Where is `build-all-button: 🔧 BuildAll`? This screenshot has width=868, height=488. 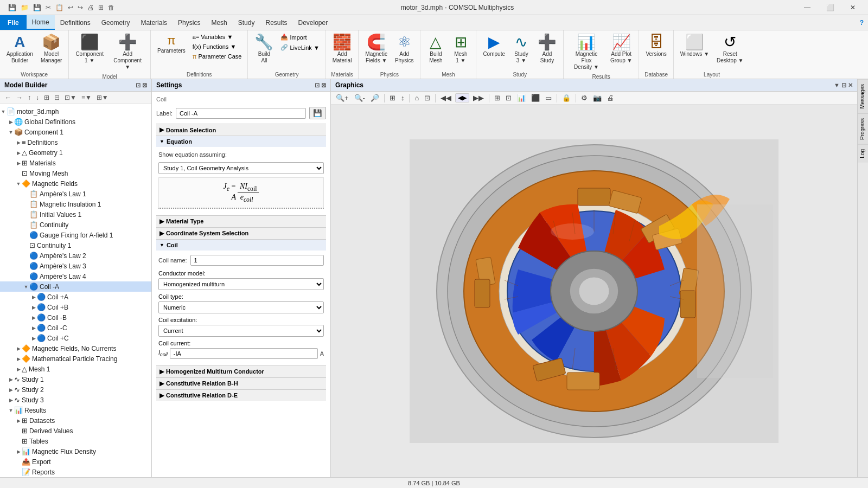 build-all-button: 🔧 BuildAll is located at coordinates (264, 49).